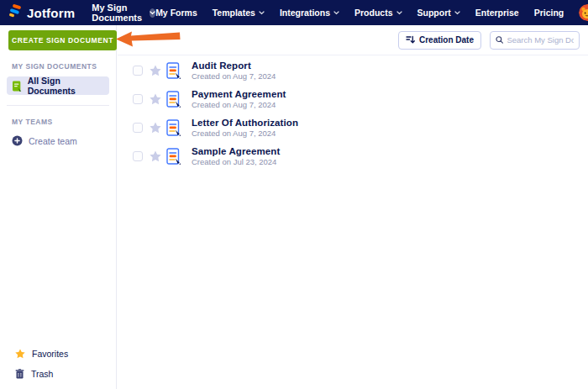  I want to click on sidebar-item-label: All Sign Documents, so click(69, 86).